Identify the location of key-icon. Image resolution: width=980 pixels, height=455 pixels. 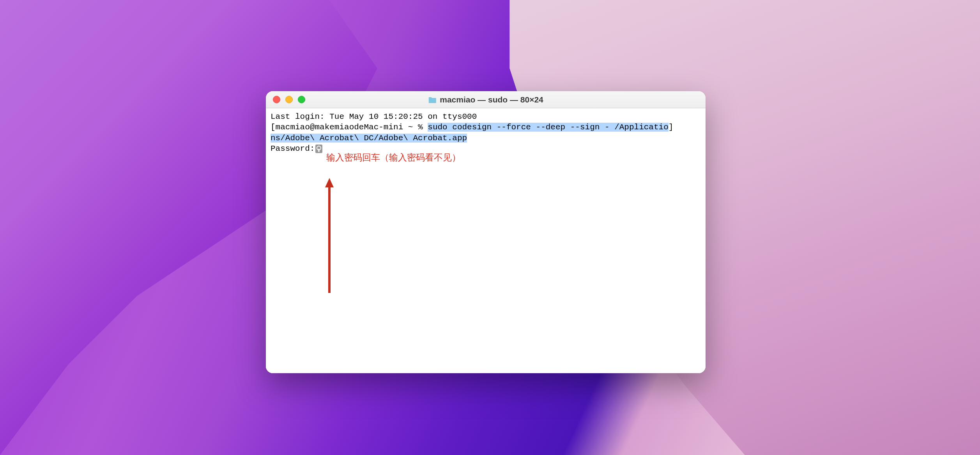
(319, 149).